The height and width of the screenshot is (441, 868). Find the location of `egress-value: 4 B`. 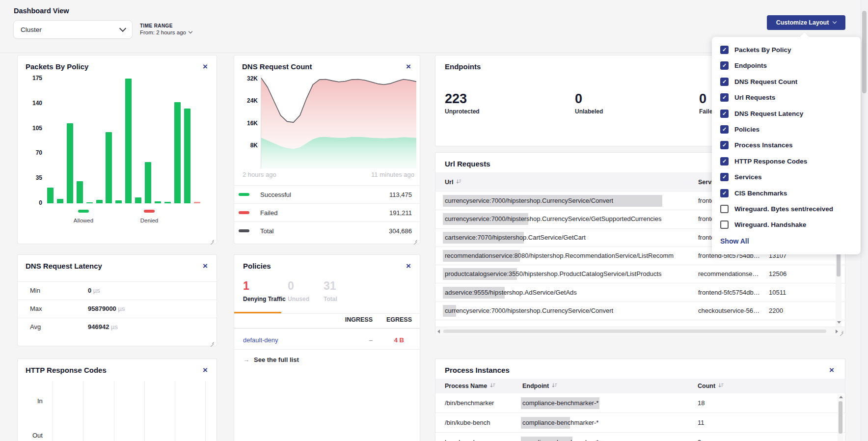

egress-value: 4 B is located at coordinates (390, 340).